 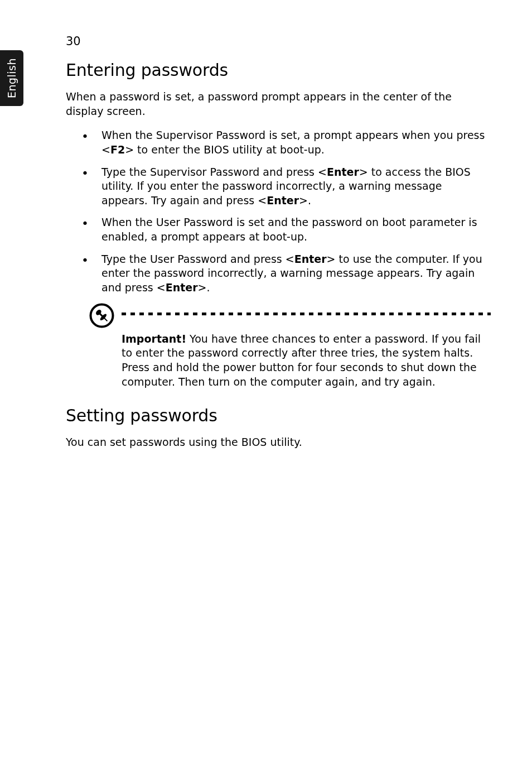 I want to click on important-note-block: Important! You have three chances to ent…, so click(x=277, y=346).